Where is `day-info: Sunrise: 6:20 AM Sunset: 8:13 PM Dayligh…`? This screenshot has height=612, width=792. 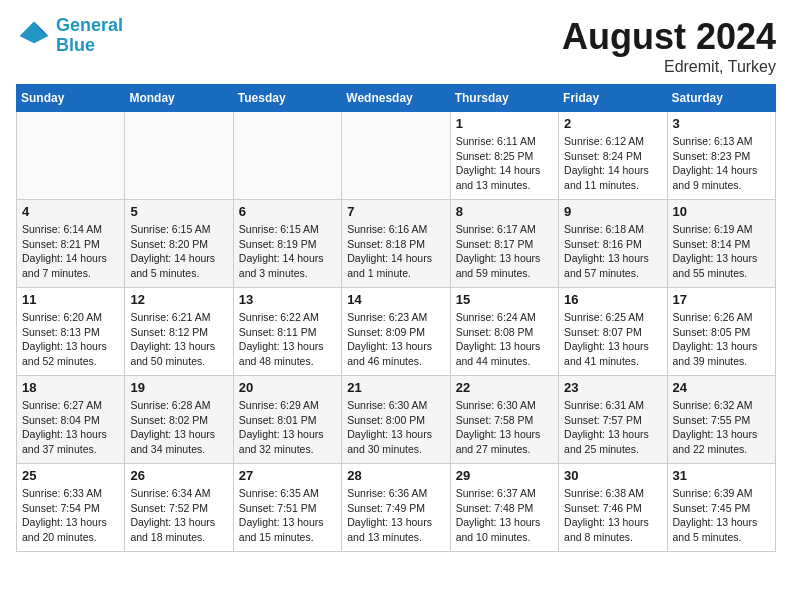
day-info: Sunrise: 6:20 AM Sunset: 8:13 PM Dayligh… is located at coordinates (70, 340).